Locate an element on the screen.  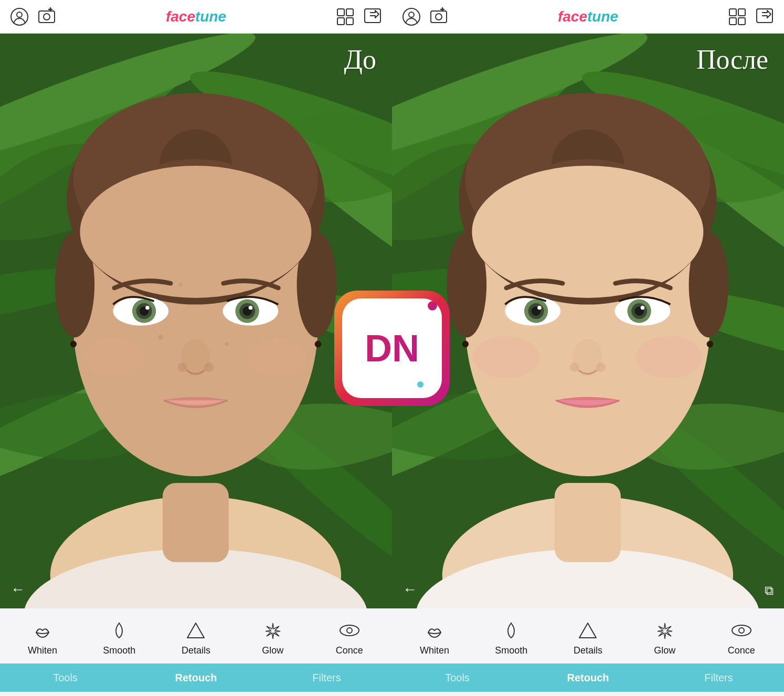
toolbar-after: facetune is located at coordinates (588, 17).